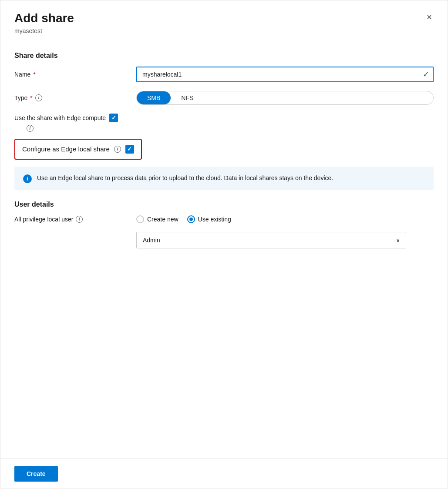 The height and width of the screenshot is (489, 448). I want to click on name-input-wrapper: ✓, so click(285, 74).